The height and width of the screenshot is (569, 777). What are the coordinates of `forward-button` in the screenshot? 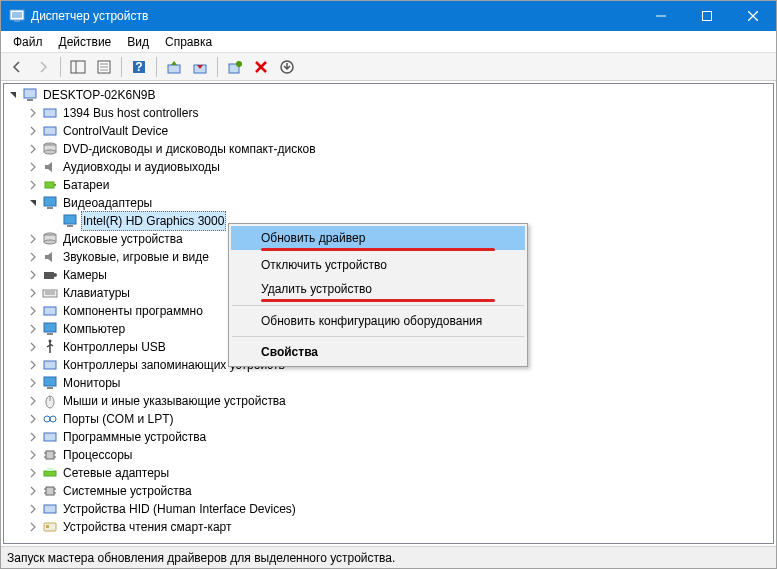 It's located at (43, 67).